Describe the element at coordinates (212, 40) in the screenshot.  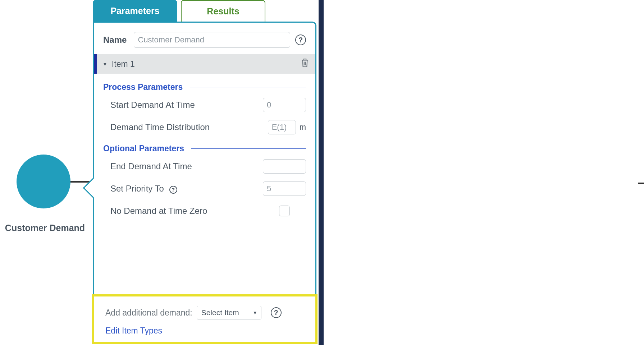
I see `name-input` at that location.